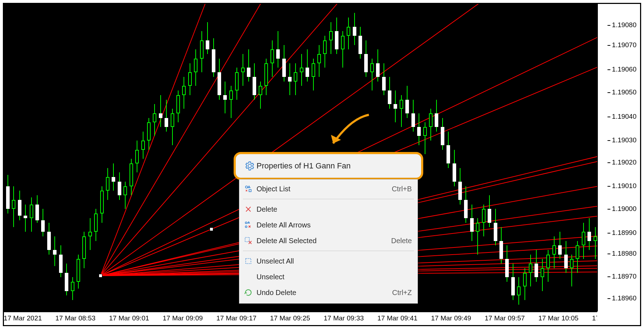 This screenshot has height=329, width=644. What do you see at coordinates (328, 241) in the screenshot?
I see `menu-item-delete-all-selected: Delete All Selected Delete` at bounding box center [328, 241].